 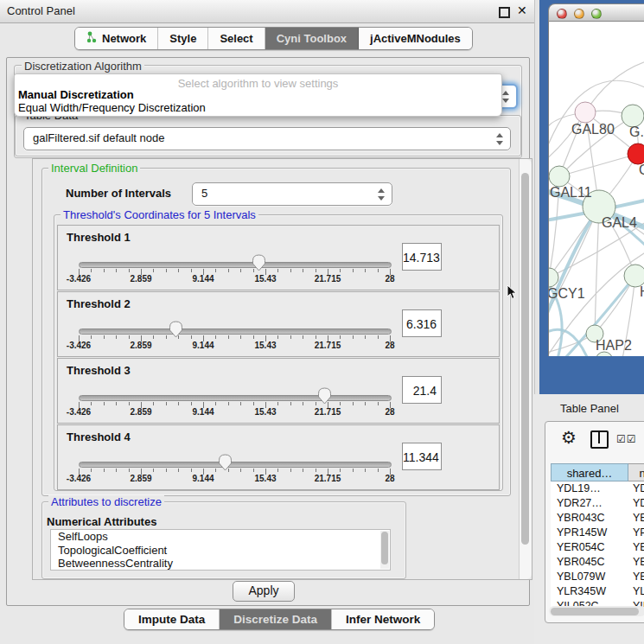 What do you see at coordinates (124, 38) in the screenshot?
I see `tab-label: Network` at bounding box center [124, 38].